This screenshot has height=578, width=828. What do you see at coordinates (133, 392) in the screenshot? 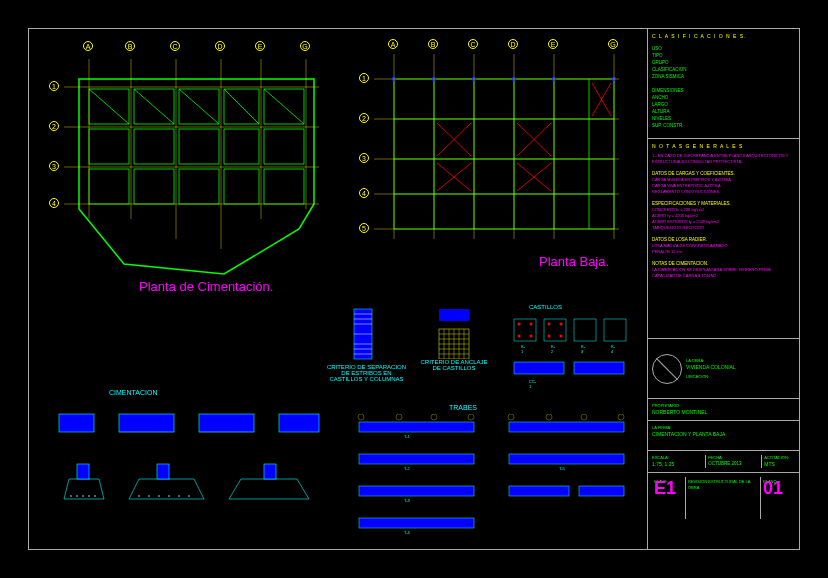
I see `cimentacion-title: CIMENTACION` at bounding box center [133, 392].